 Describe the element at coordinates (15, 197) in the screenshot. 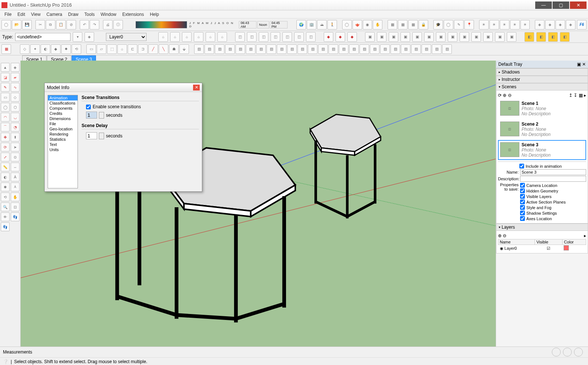

I see `pan-tool-icon: ✋` at that location.